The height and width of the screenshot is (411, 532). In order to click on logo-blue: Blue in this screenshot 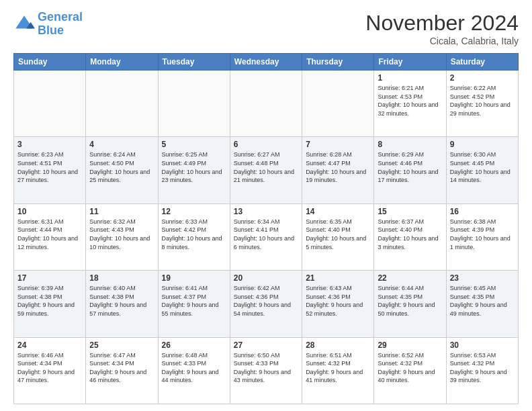, I will do `click(60, 31)`.